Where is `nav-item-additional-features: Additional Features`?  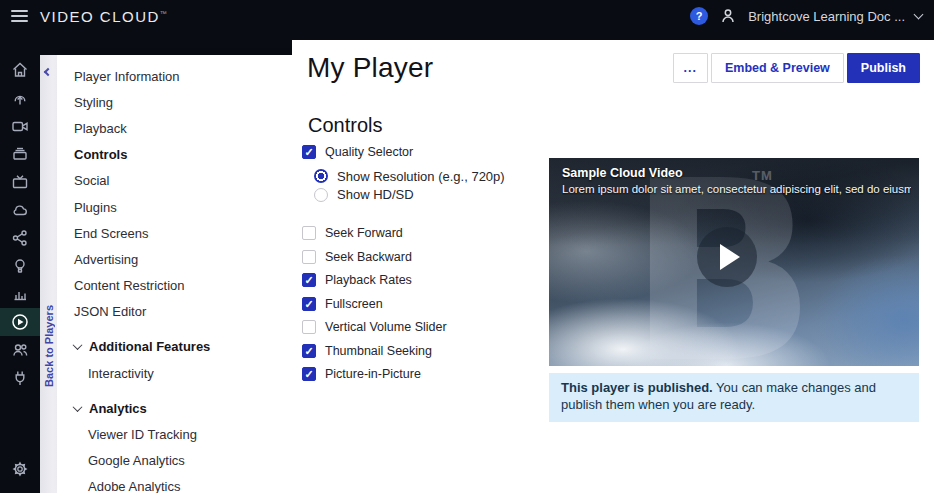
nav-item-additional-features: Additional Features is located at coordinates (183, 347).